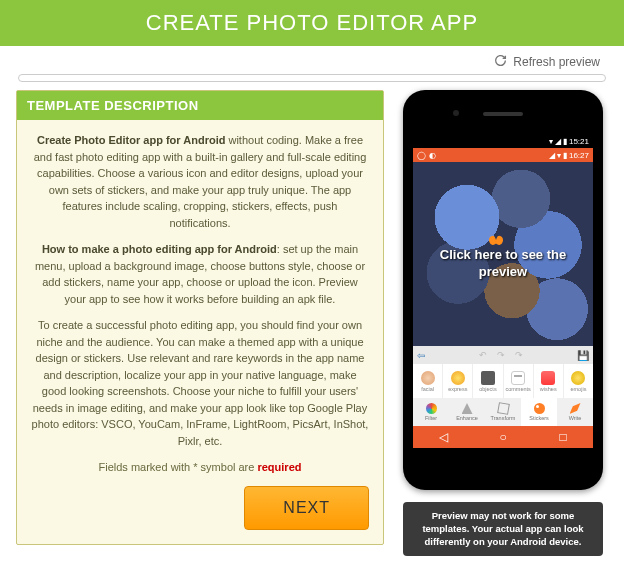  What do you see at coordinates (503, 412) in the screenshot?
I see `bottom-tool-row: FilterEnhanceTransformStickersWrite` at bounding box center [503, 412].